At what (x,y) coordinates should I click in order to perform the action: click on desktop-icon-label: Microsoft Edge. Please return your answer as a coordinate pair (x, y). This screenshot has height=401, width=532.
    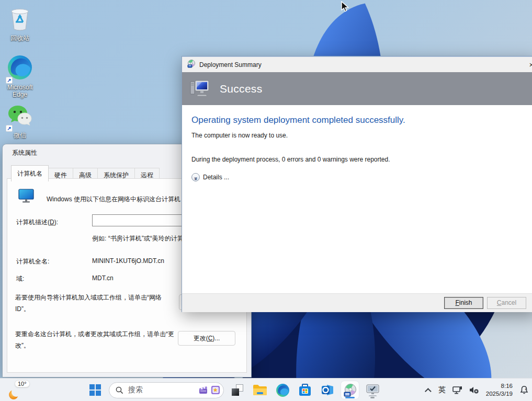
    Looking at the image, I should click on (20, 91).